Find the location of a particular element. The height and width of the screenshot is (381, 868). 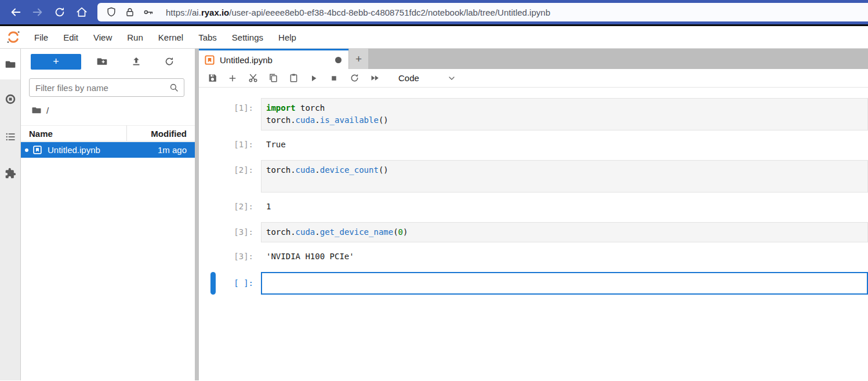

browser-reload-button is located at coordinates (60, 12).